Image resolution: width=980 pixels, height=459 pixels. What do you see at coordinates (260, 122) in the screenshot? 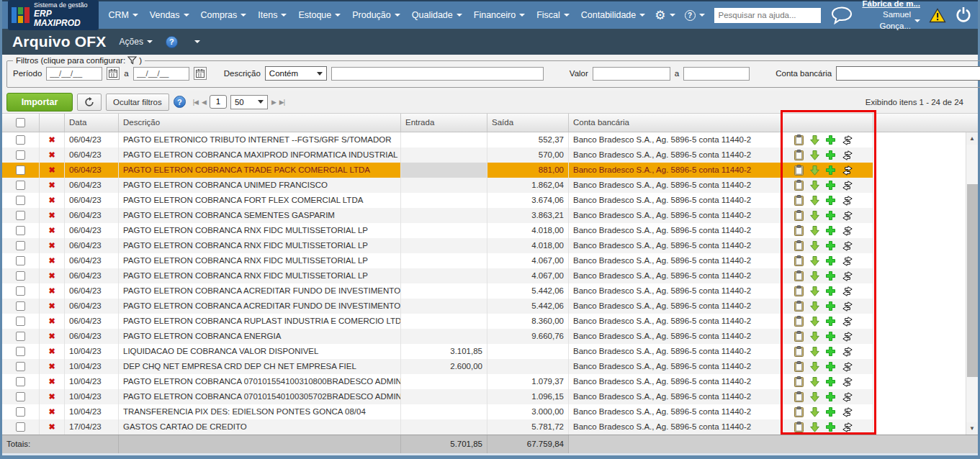
I see `descricao-column-header: Descrição` at bounding box center [260, 122].